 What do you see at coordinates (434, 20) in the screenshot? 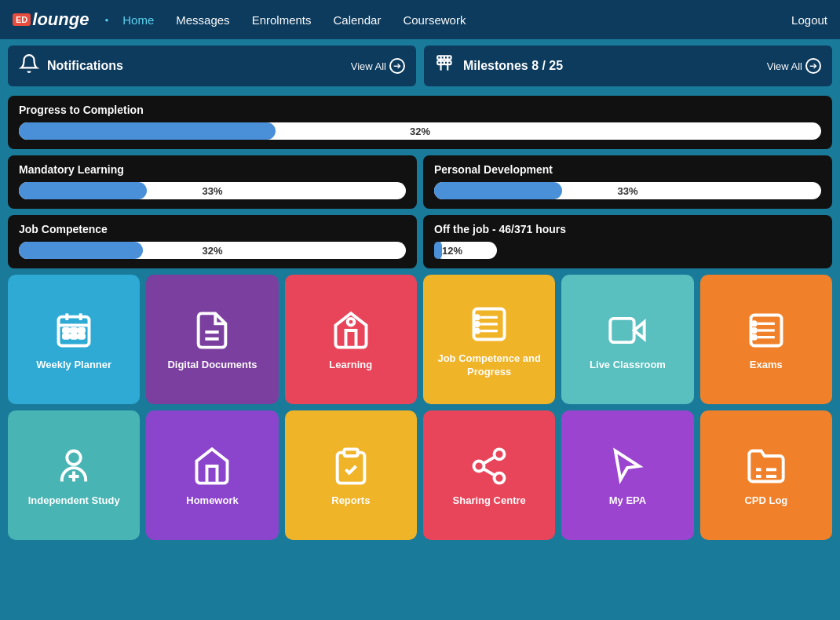
I see `nav-coursework: Coursework` at bounding box center [434, 20].